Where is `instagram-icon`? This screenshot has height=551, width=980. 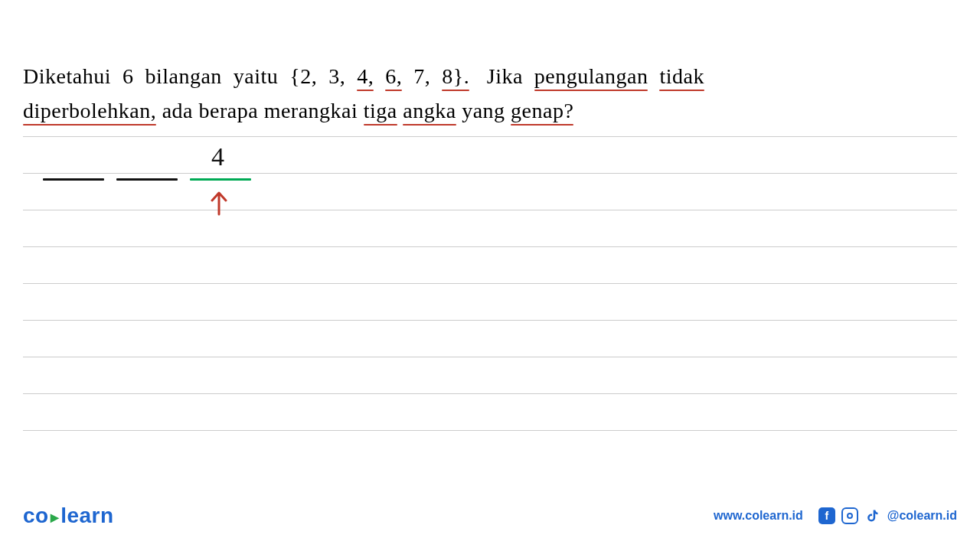
instagram-icon is located at coordinates (850, 516).